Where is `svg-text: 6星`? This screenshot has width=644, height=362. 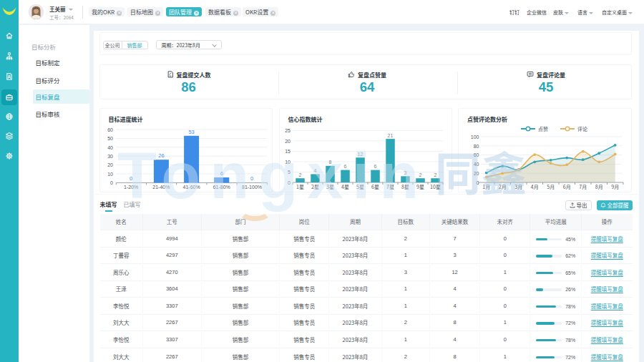 svg-text: 6星 is located at coordinates (375, 186).